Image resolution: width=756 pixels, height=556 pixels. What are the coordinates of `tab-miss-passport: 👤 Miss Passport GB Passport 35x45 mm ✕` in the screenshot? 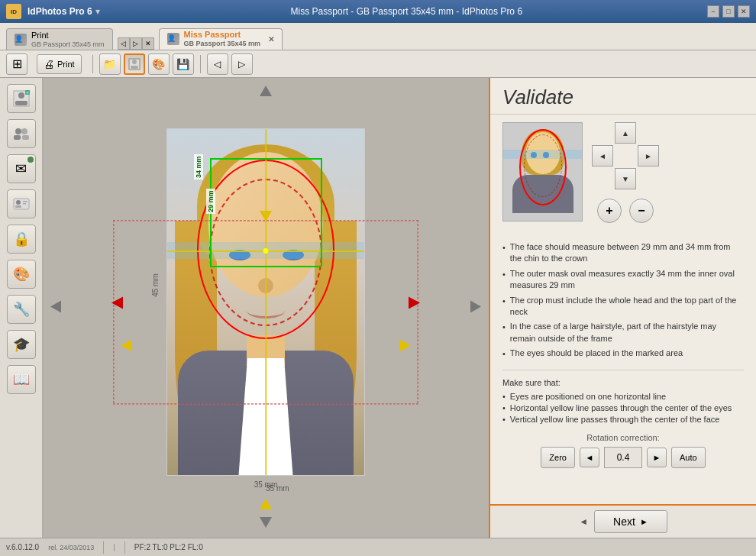 It's located at (221, 39).